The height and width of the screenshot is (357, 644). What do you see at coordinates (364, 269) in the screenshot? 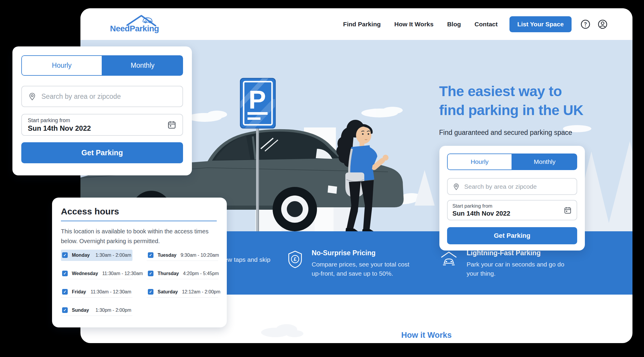
I see `feature-description: Compare prices, see your total cost up-f…` at bounding box center [364, 269].